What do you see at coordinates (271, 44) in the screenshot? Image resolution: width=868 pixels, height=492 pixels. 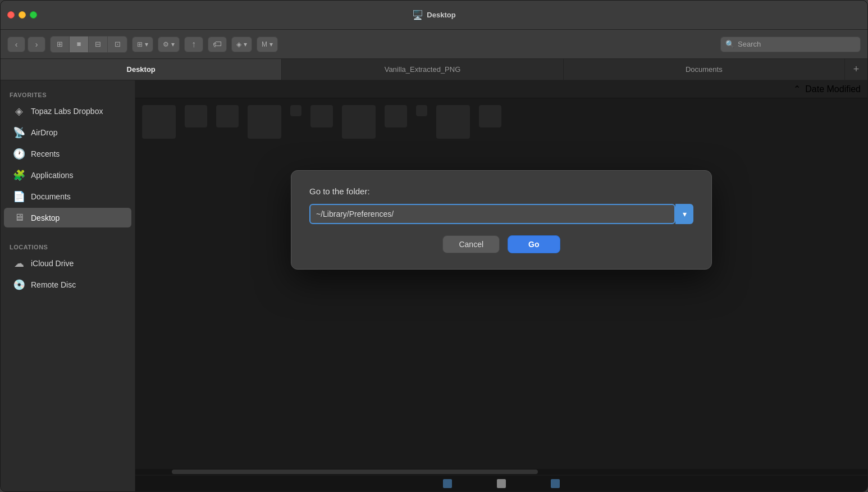 I see `mail-chevron-icon: ▾` at bounding box center [271, 44].